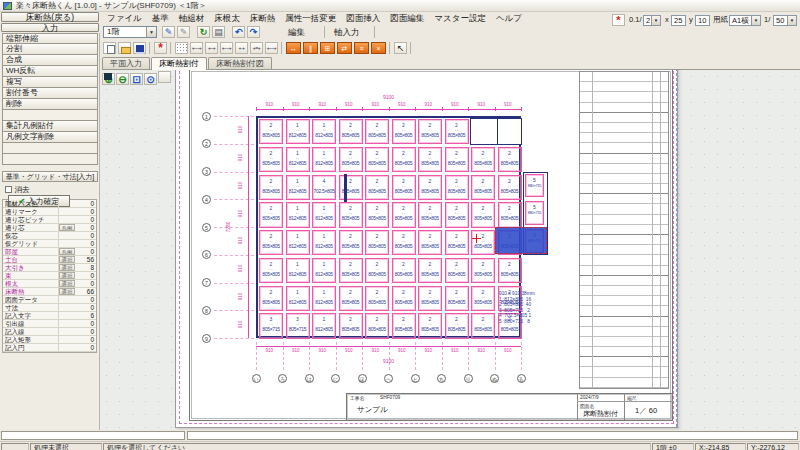 Image resolution: width=800 pixels, height=450 pixels. Describe the element at coordinates (67, 252) in the screenshot. I see `layer-tag-button: 凡例` at that location.